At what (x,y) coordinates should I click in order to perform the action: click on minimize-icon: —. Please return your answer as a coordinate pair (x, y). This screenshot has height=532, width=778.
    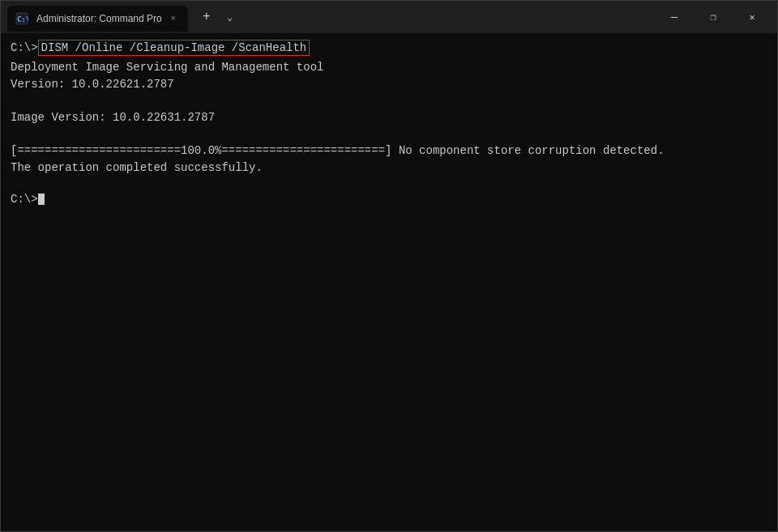
    Looking at the image, I should click on (674, 17).